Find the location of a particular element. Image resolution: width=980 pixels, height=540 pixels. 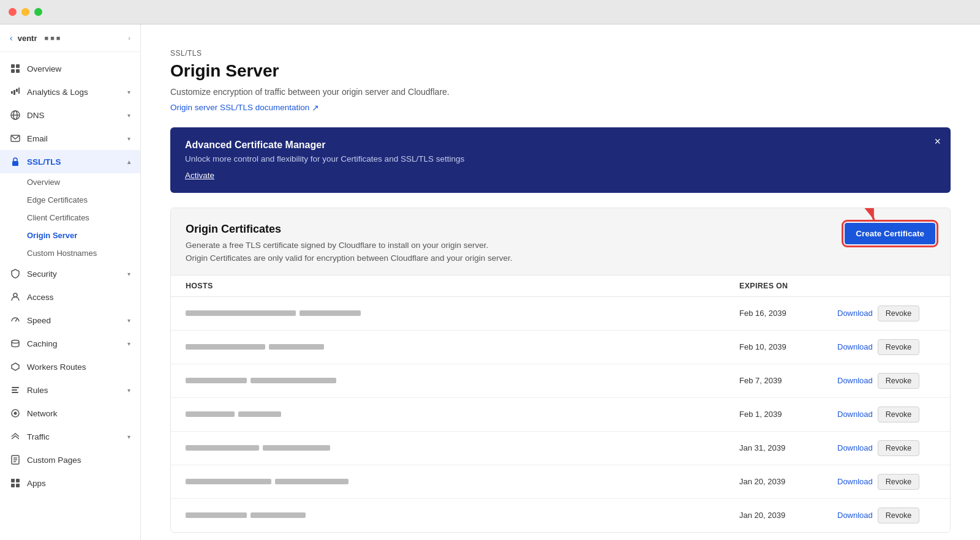

sidebar-item-speed: Speed ▾ is located at coordinates (70, 320).